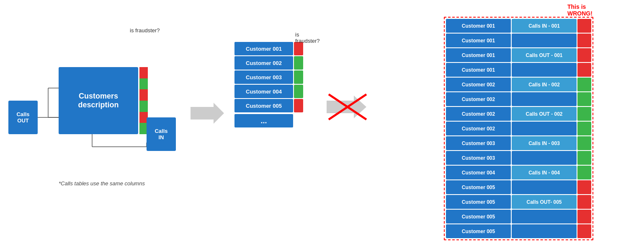 This screenshot has height=252, width=644. Describe the element at coordinates (580, 10) in the screenshot. I see `wrong-label: This is WRONG!` at that location.